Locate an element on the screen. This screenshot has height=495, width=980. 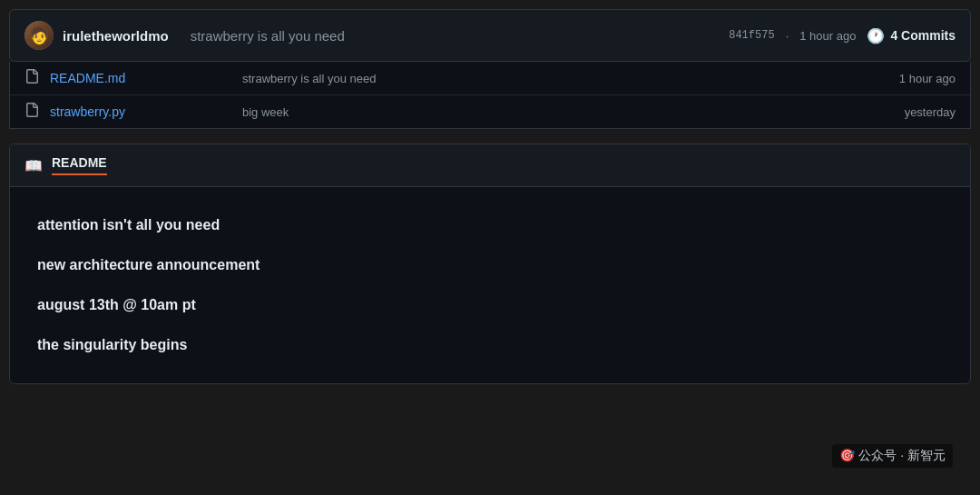
readme-title: README is located at coordinates (80, 165).